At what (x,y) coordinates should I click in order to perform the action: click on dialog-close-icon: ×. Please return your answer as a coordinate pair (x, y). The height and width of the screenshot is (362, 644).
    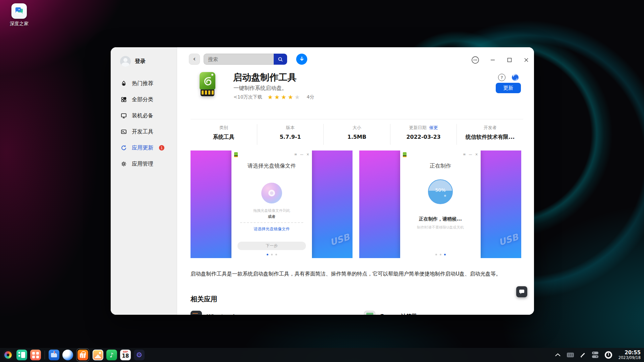
    Looking at the image, I should click on (308, 155).